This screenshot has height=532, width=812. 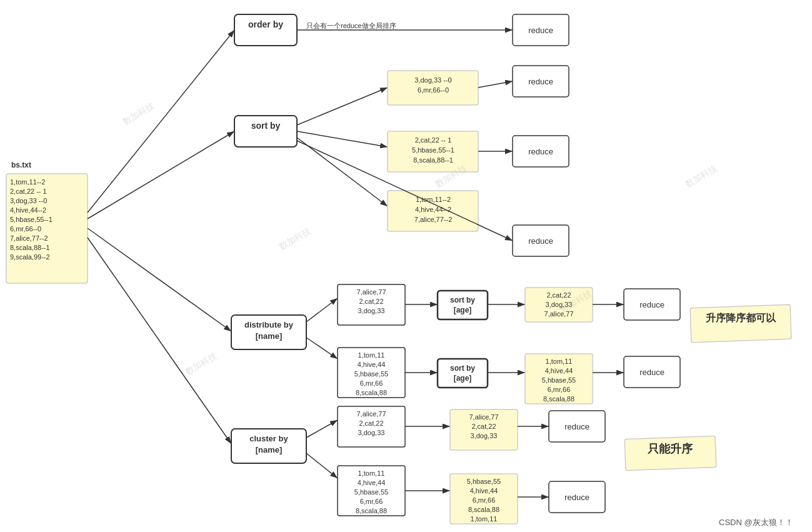 What do you see at coordinates (371, 414) in the screenshot?
I see `clust-p1-in-1: 7,alice,77` at bounding box center [371, 414].